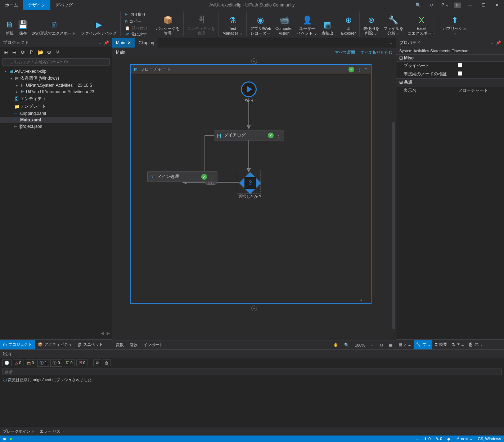 This screenshot has height=442, width=504. Describe the element at coordinates (55, 344) in the screenshot. I see `tab-activities: 📦アクティビティ` at that location.